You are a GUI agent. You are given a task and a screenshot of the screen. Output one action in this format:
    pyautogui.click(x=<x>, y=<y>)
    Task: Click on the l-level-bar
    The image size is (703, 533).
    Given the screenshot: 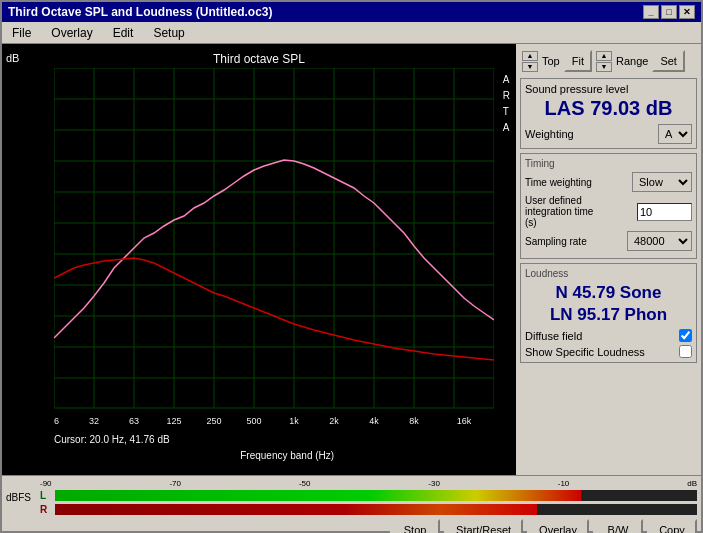 What is the action you would take?
    pyautogui.click(x=376, y=496)
    